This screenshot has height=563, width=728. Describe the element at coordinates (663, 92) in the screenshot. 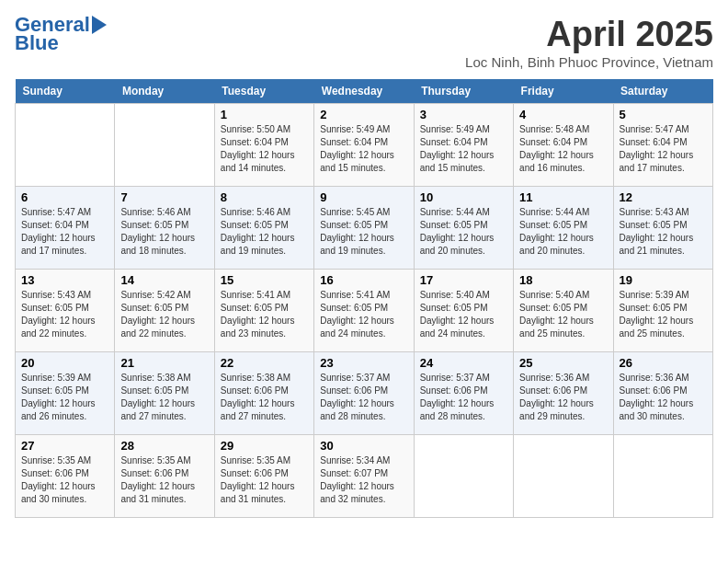

I see `weekday-header-saturday: Saturday` at that location.